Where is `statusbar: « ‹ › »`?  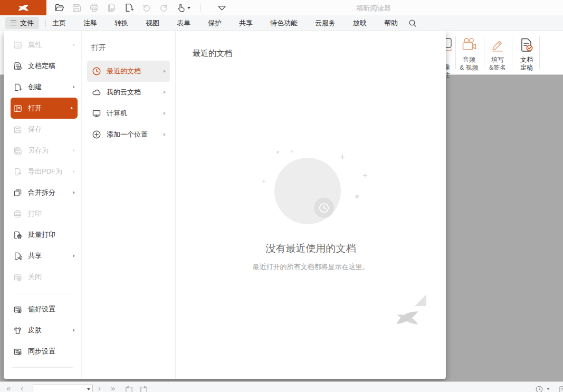
statusbar: « ‹ › » is located at coordinates (282, 387).